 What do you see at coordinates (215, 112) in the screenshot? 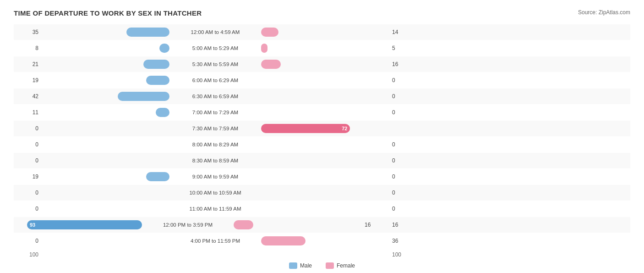
I see `time-label: 7:00 AM to 7:29 AM` at bounding box center [215, 112].